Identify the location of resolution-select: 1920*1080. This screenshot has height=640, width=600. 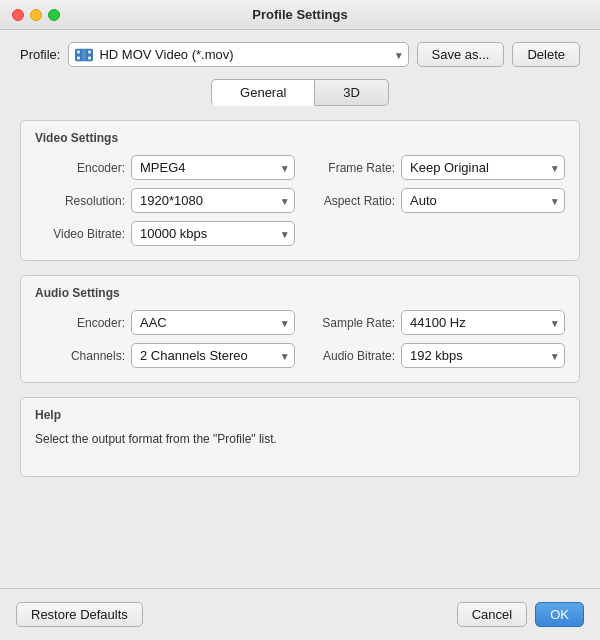
(213, 200).